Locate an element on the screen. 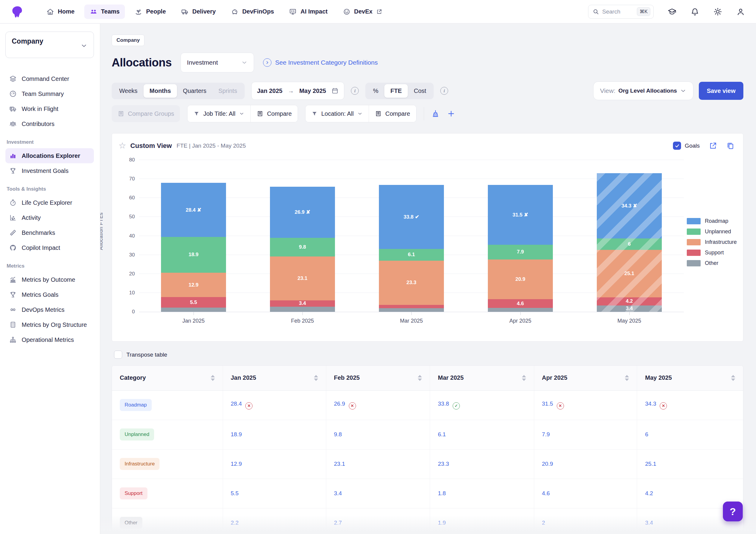 This screenshot has width=756, height=534. column-header: May 2025 is located at coordinates (690, 378).